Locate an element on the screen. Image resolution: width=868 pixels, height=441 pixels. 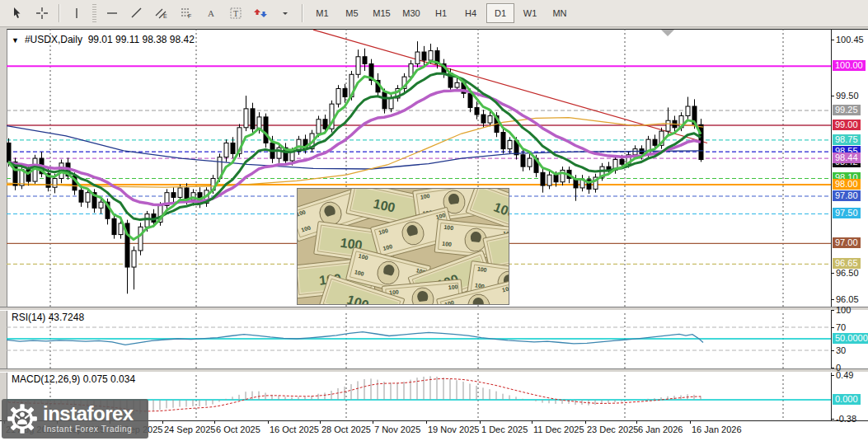
tool-button-text: A is located at coordinates (211, 13).